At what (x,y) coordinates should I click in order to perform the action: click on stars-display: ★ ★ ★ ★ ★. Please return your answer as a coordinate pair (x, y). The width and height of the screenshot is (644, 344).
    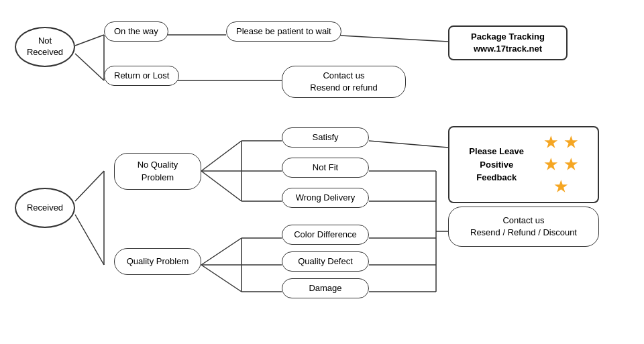
    Looking at the image, I should click on (561, 165).